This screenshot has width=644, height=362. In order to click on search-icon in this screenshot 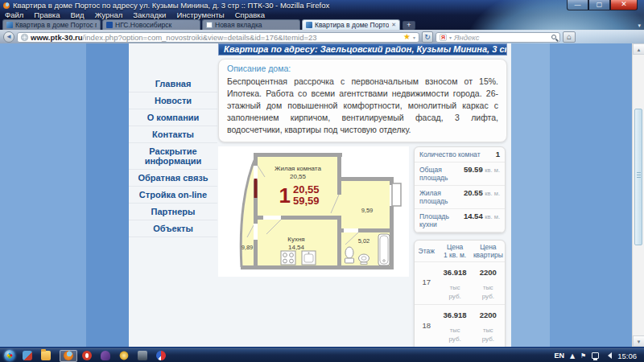, I will do `click(554, 37)`.